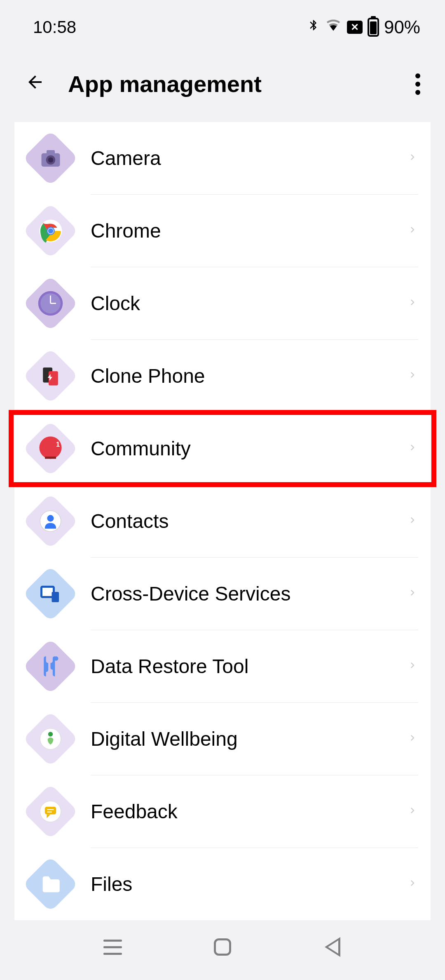 The width and height of the screenshot is (445, 980). I want to click on bluetooth-icon, so click(314, 27).